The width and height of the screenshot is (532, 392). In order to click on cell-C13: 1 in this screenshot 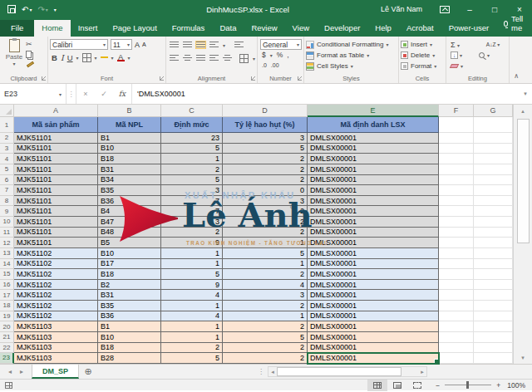, I will do `click(192, 254)`.